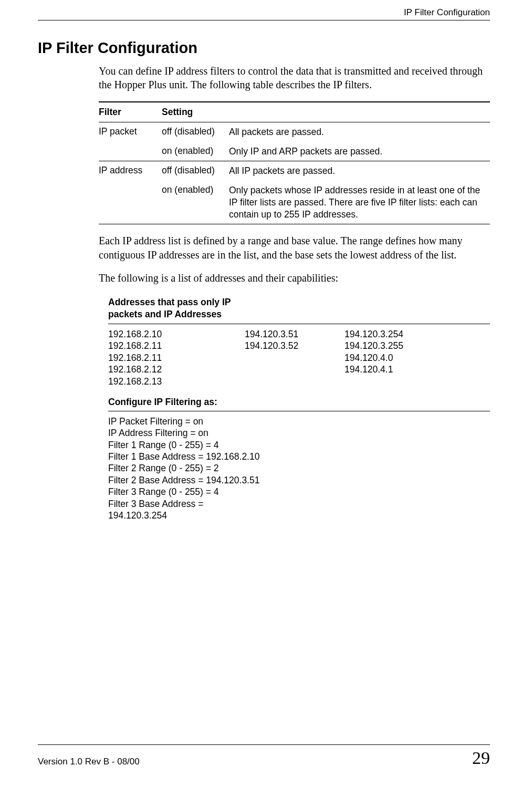  Describe the element at coordinates (299, 480) in the screenshot. I see `configure-line: Filter 2 Base Address = 194.120.3.51` at that location.